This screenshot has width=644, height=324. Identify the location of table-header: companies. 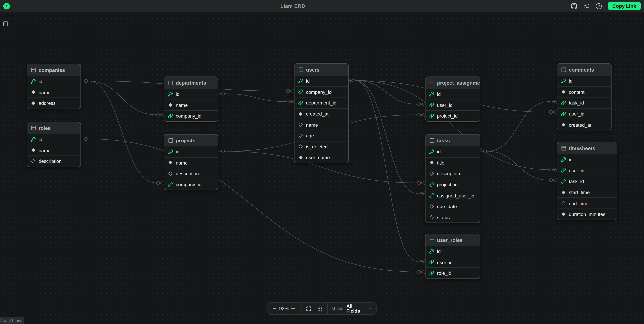
(54, 70).